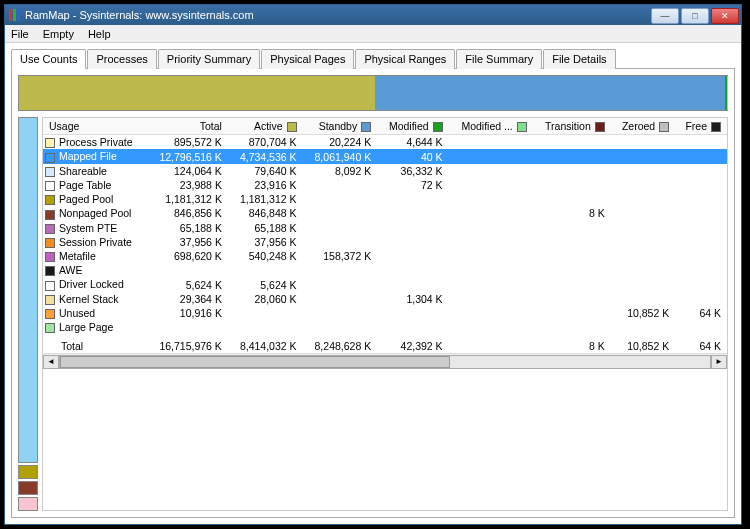  What do you see at coordinates (385, 256) in the screenshot?
I see `table-row: Metafile698,620 K540,248 K158,372 K` at bounding box center [385, 256].